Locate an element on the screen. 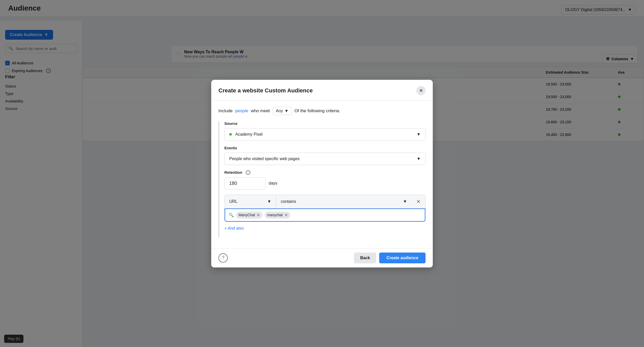  any-label: Any is located at coordinates (279, 111).